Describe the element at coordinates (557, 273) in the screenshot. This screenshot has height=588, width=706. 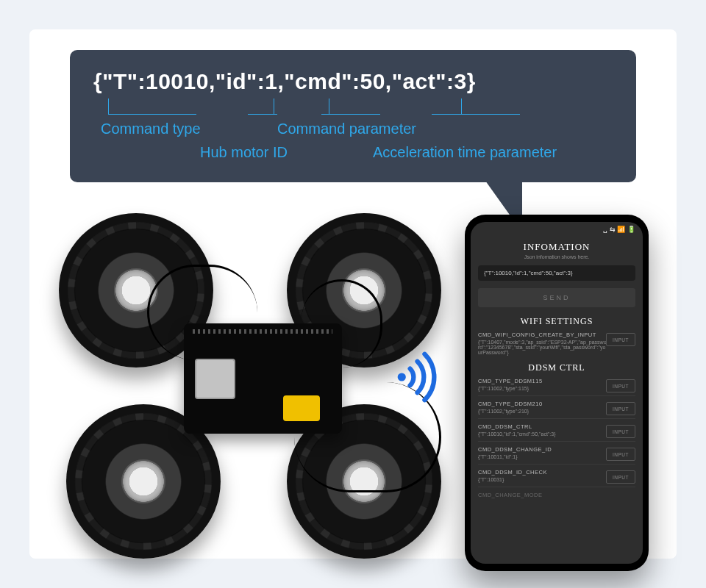
I see `json-input: {"T":10010,"id":1,"cmd":50,"act":3}` at that location.